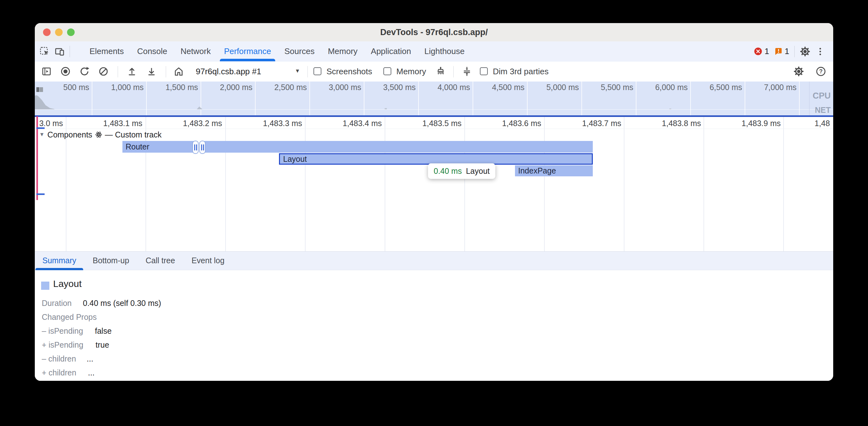 The height and width of the screenshot is (426, 868). Describe the element at coordinates (133, 135) in the screenshot. I see `track-suffix: — Custom track` at that location.